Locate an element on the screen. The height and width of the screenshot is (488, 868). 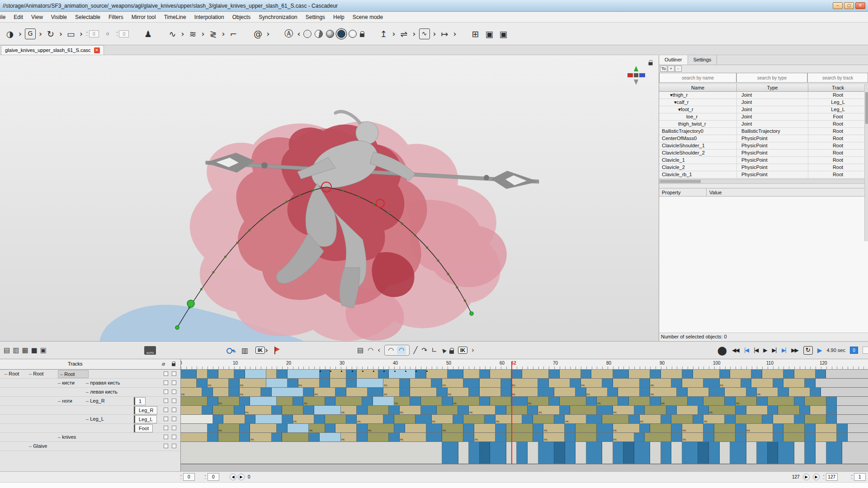
point-tool-icon: ◦ is located at coordinates (108, 34).